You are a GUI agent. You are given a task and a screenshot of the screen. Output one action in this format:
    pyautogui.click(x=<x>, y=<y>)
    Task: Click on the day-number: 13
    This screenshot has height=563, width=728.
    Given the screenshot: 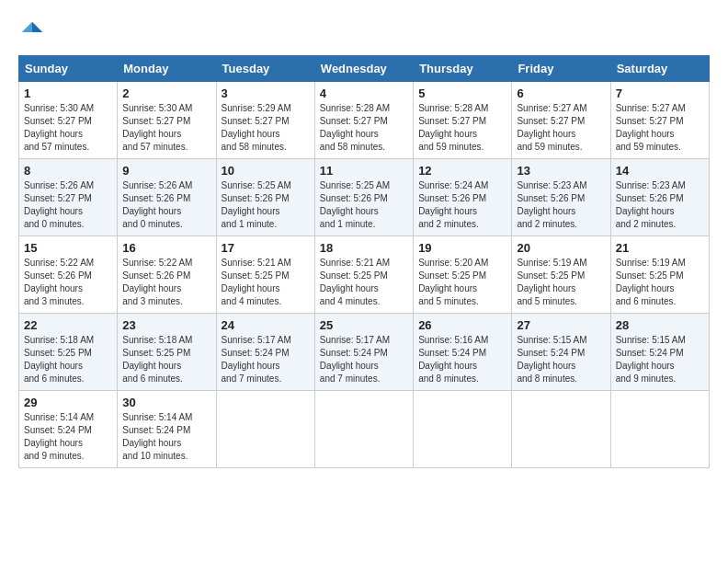 What is the action you would take?
    pyautogui.click(x=561, y=171)
    